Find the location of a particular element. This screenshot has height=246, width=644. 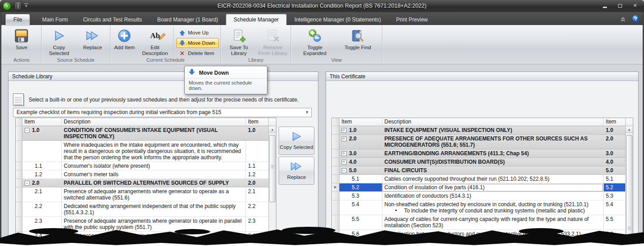

description-cell: Condition of insulation of live parts (4… is located at coordinates (493, 188).